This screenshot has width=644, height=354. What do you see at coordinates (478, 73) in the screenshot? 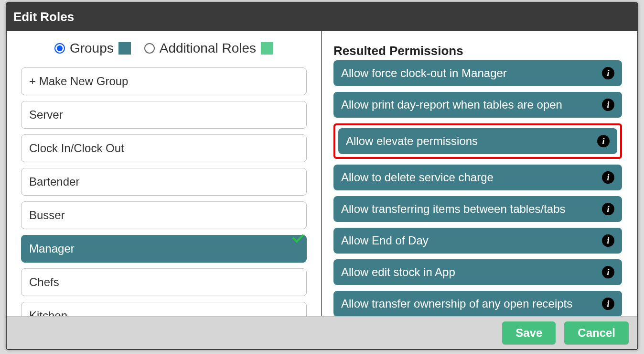
I see `permission-item-wrap: Allow force clock-out in Manageri` at bounding box center [478, 73].